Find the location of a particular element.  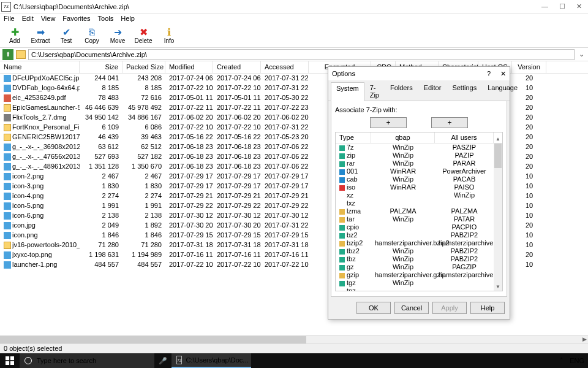

menu-tools: Tools is located at coordinates (106, 19).